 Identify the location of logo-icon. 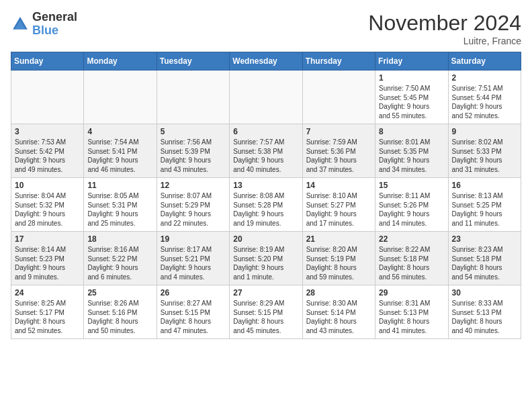
(20, 24).